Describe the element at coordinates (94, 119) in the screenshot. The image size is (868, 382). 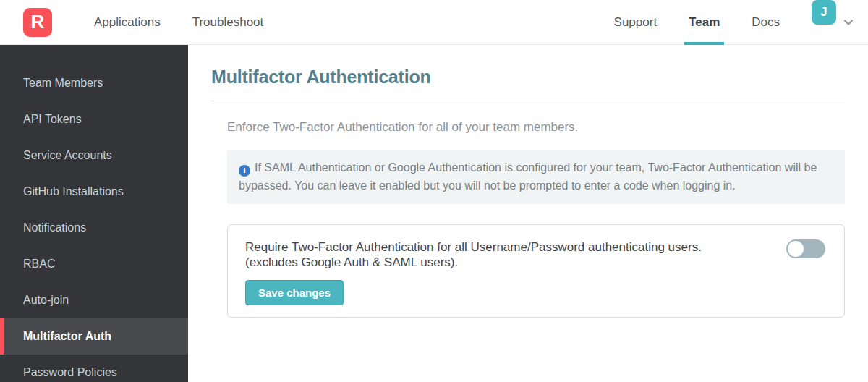
I see `sidebar-item-api-tokens: API Tokens` at that location.